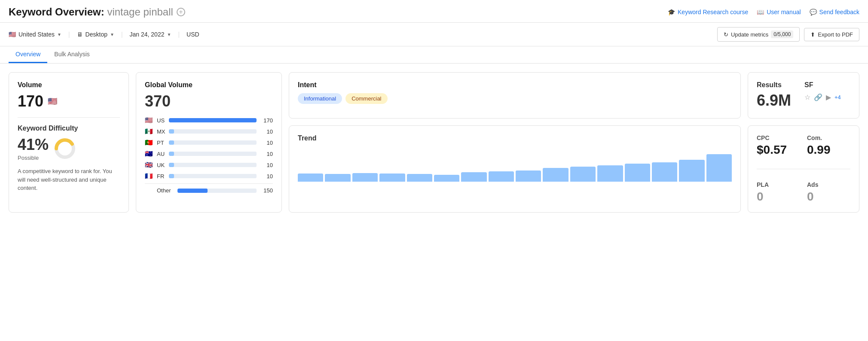 Image resolution: width=868 pixels, height=341 pixels. What do you see at coordinates (171, 143) in the screenshot?
I see `bar-fill-pt` at bounding box center [171, 143].